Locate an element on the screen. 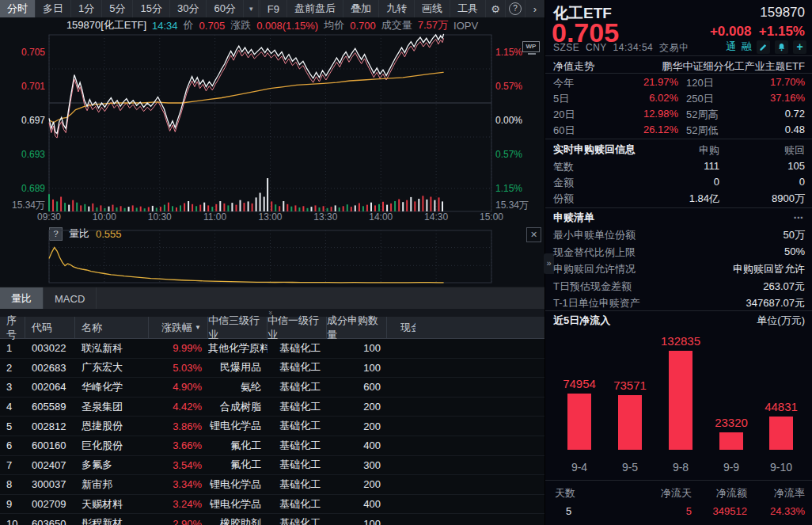 The image size is (812, 525). perf-label: 60日 is located at coordinates (563, 131).